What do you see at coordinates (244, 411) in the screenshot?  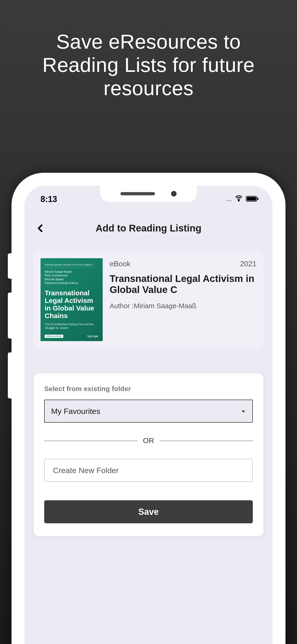 I see `chevron-down-icon` at bounding box center [244, 411].